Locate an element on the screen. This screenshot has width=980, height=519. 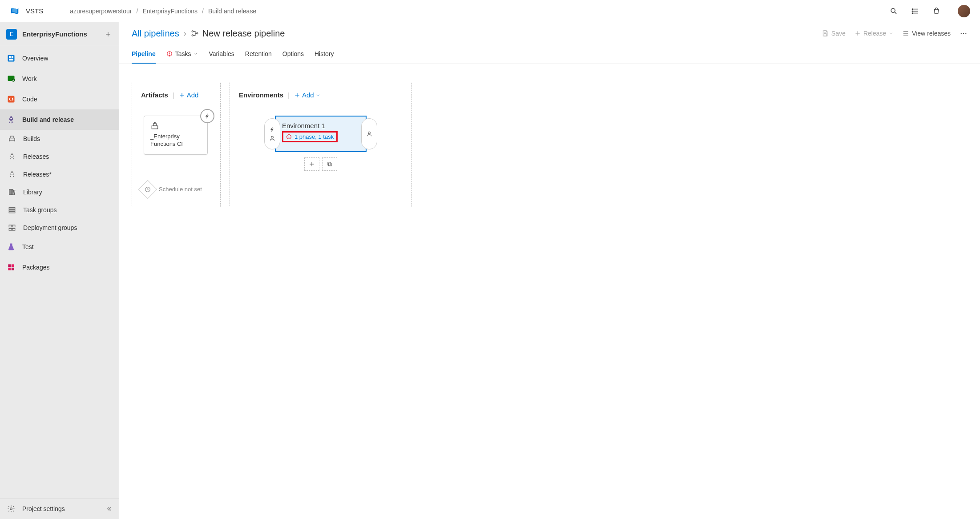
nav-overview: Overview is located at coordinates (60, 58).